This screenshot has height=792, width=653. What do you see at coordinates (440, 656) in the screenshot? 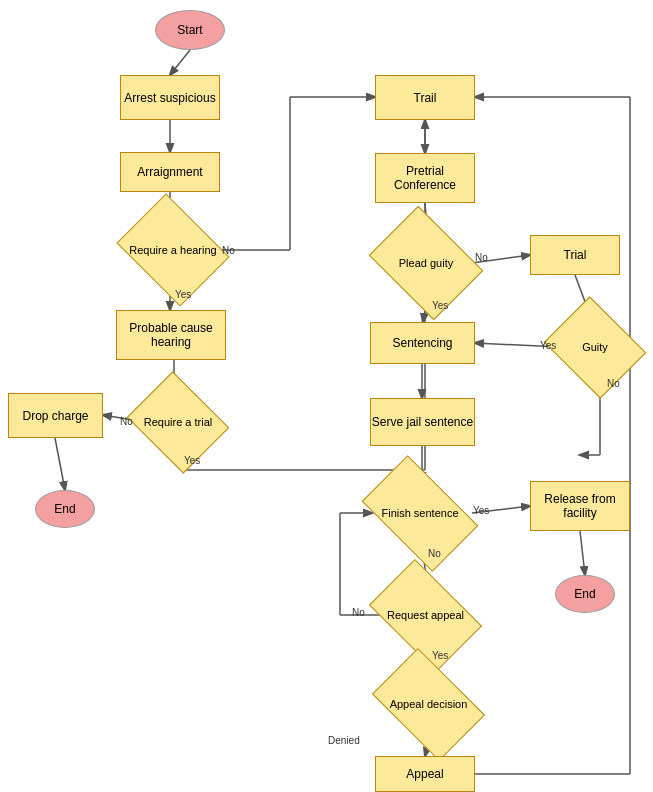
I see `request-appeal-yes-label: Yes` at bounding box center [440, 656].